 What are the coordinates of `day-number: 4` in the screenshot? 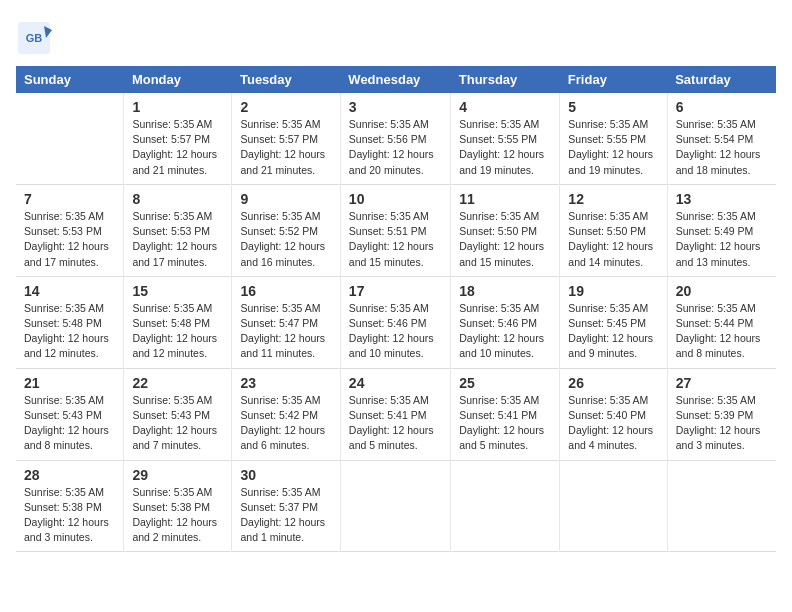 It's located at (505, 107).